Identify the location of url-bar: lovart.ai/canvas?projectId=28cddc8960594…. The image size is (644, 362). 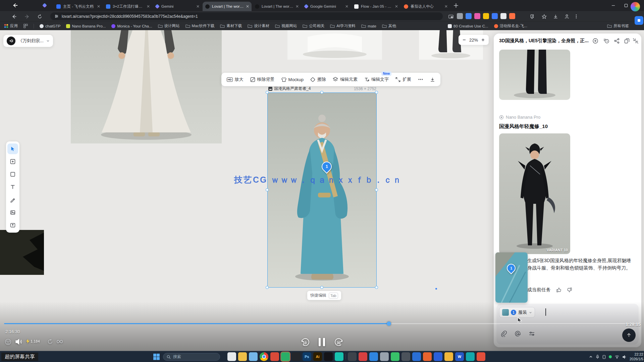
(247, 16).